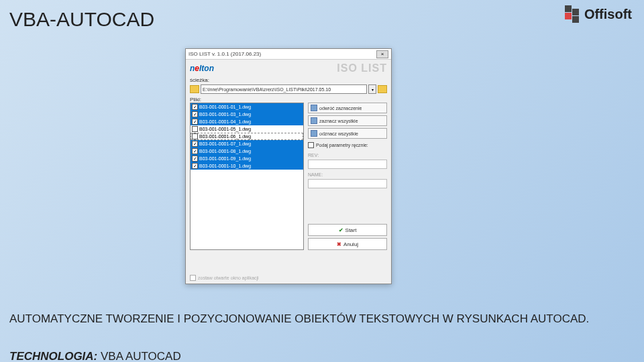 The width and height of the screenshot is (644, 362). What do you see at coordinates (225, 158) in the screenshot?
I see `file-name: B03-001-0001-09_1.dwg` at bounding box center [225, 158].